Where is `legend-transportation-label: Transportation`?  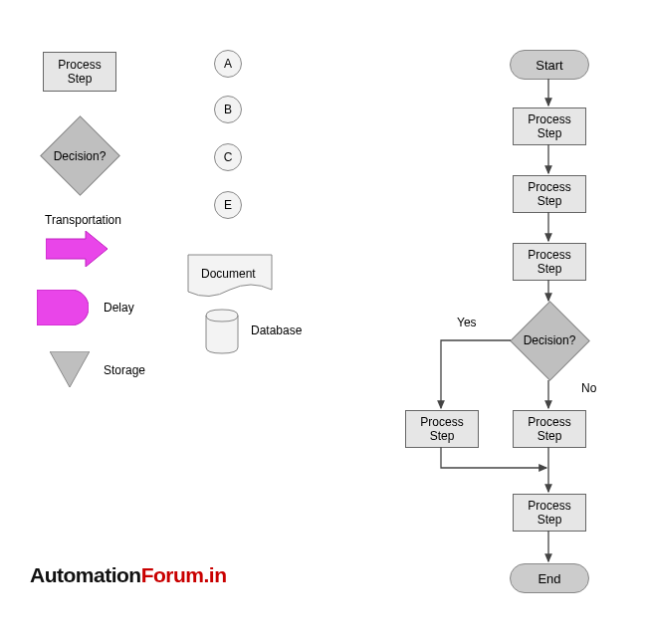
legend-transportation-label: Transportation is located at coordinates (84, 220).